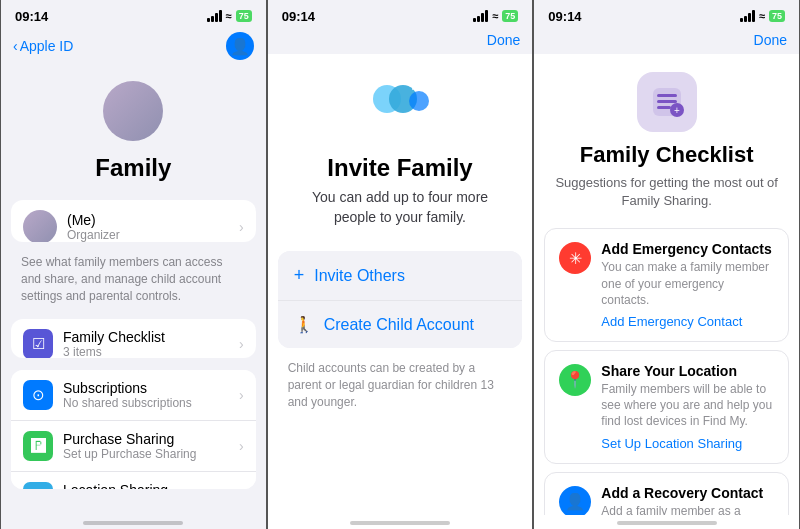 This screenshot has width=800, height=529. Describe the element at coordinates (151, 403) in the screenshot. I see `subscriptions-sub: No shared subscriptions` at that location.